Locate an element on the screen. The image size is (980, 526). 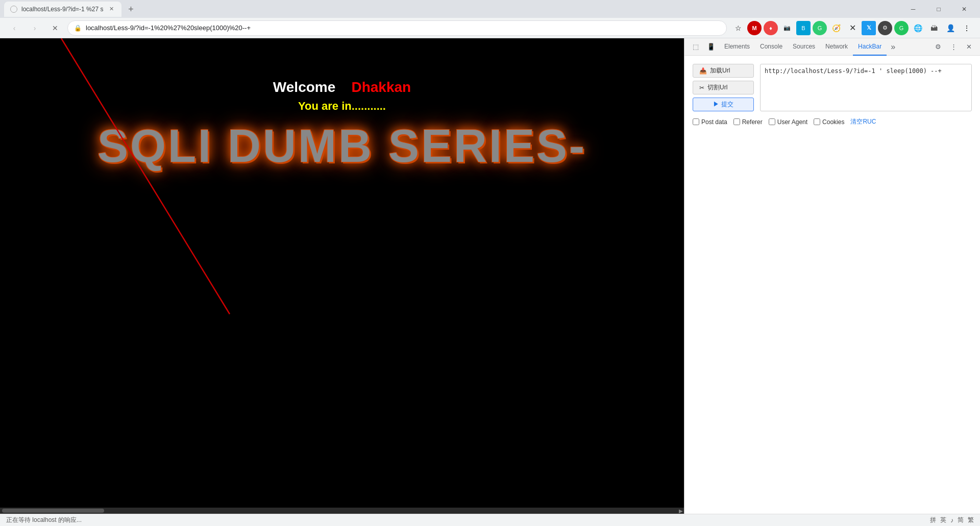
ime-pin: 拼 is located at coordinates (933, 520).